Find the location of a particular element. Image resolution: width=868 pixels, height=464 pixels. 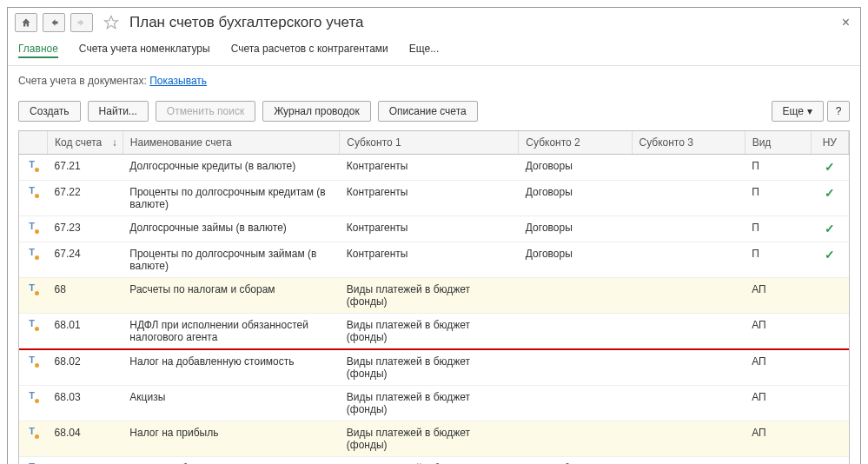

back-button is located at coordinates (54, 23).